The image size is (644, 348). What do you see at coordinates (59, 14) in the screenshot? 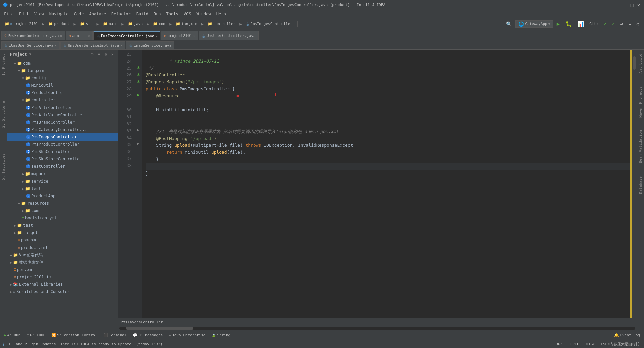
I see `menu-navigate: Navigate` at bounding box center [59, 14].